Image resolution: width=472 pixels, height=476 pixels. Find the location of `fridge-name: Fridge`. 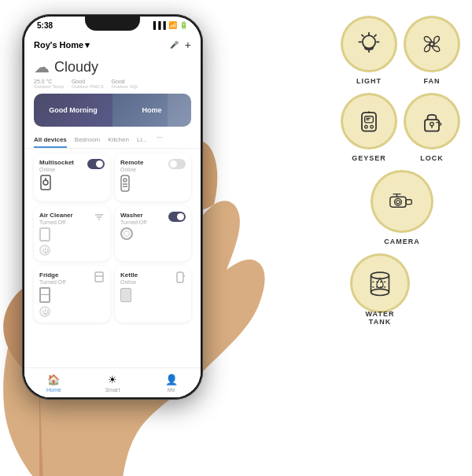

fridge-name: Fridge is located at coordinates (52, 275).